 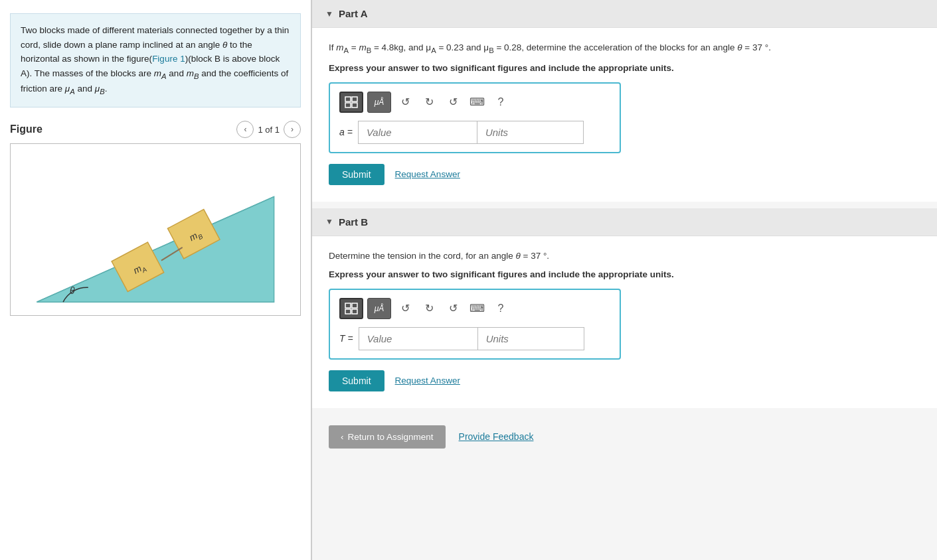 What do you see at coordinates (70, 89) in the screenshot?
I see `muA-symbol: μA` at bounding box center [70, 89].